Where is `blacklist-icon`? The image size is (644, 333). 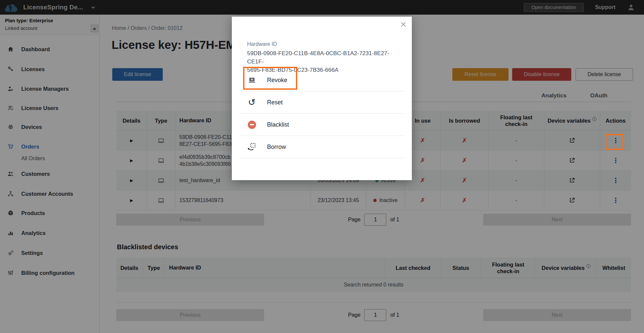 blacklist-icon is located at coordinates (252, 125).